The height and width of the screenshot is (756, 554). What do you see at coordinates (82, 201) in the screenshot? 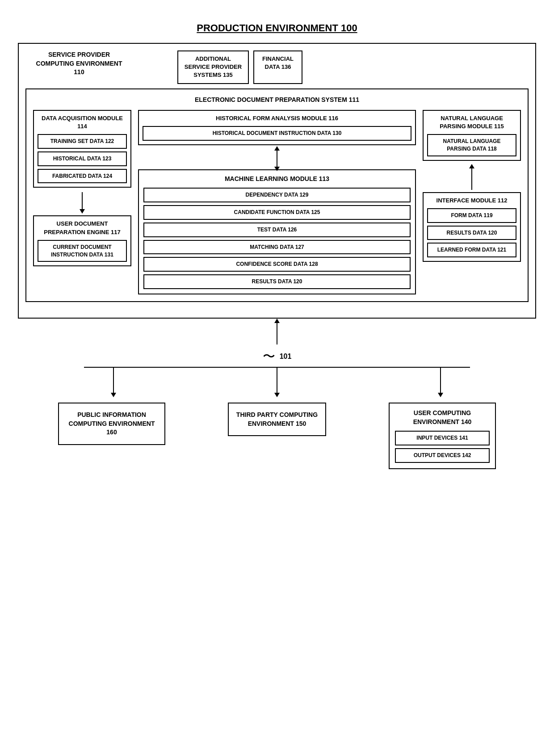
I see `arrow-dam-to-udpe` at bounding box center [82, 201].